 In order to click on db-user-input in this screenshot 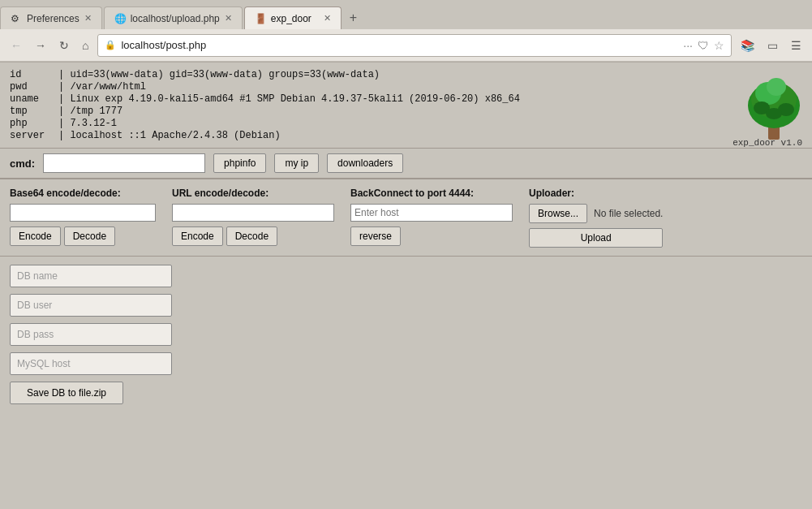, I will do `click(91, 305)`.